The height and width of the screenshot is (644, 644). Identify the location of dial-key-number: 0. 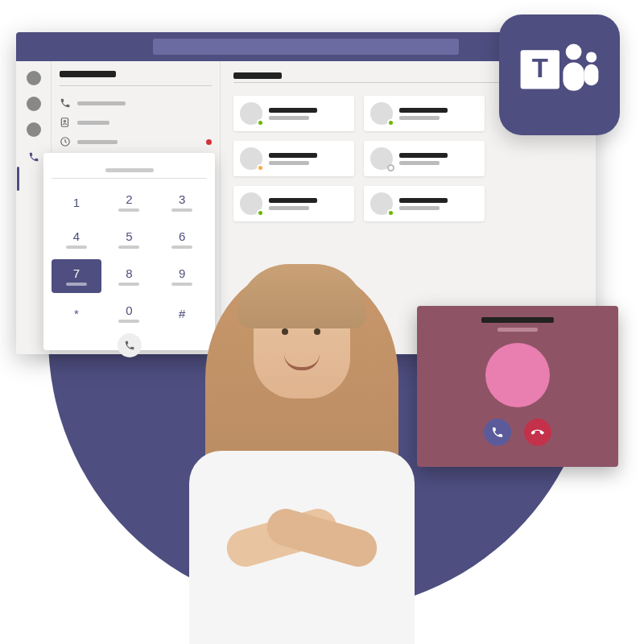
(129, 311).